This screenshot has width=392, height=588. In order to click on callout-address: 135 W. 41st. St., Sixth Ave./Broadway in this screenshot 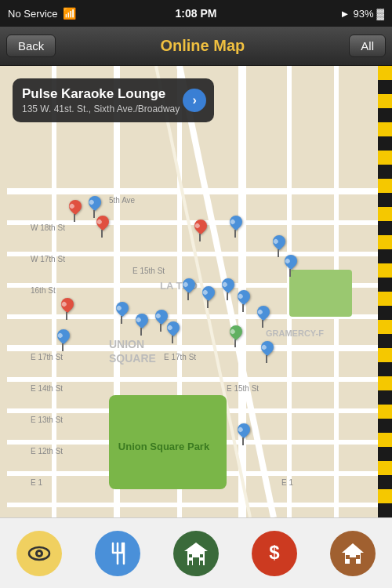, I will do `click(100, 109)`.